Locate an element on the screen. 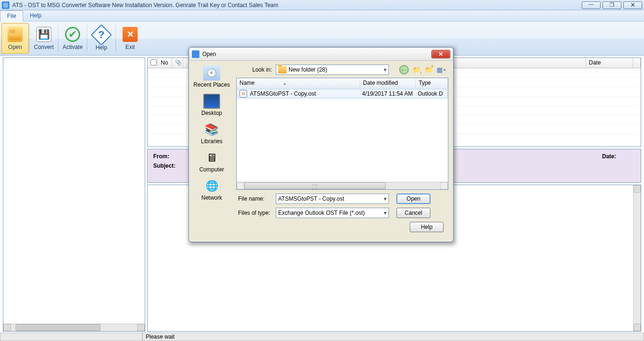 This screenshot has height=341, width=644. maximize-button: ❐ is located at coordinates (612, 5).